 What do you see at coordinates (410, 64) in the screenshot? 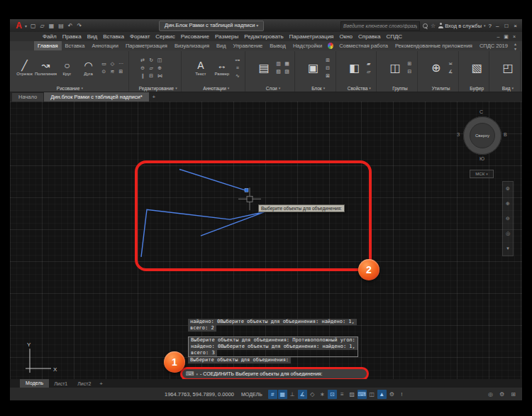
I see `group-tool-icon: ⊞` at bounding box center [410, 64].